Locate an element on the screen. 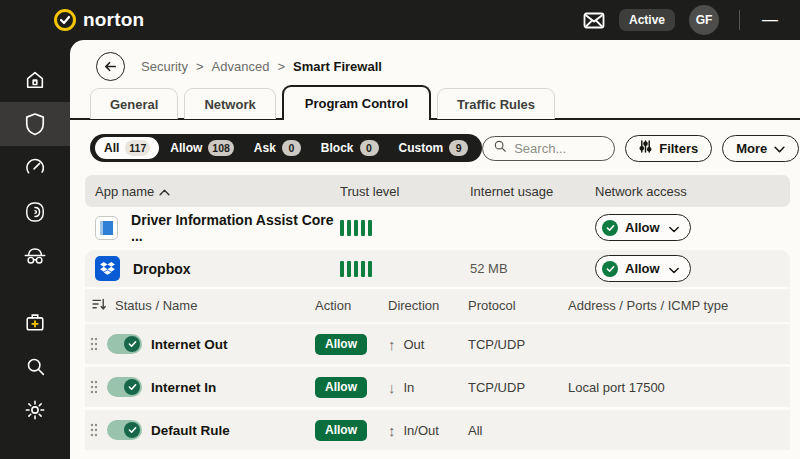 The width and height of the screenshot is (800, 459). filters-label: Filters is located at coordinates (678, 148).